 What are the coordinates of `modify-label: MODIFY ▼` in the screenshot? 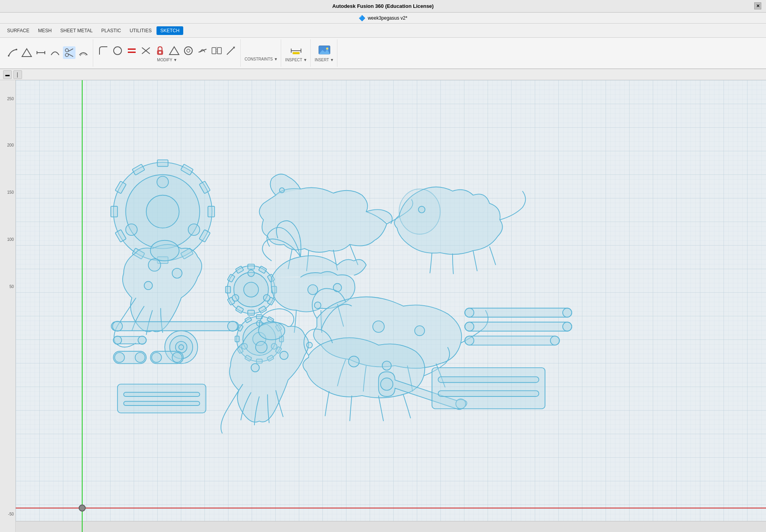 It's located at (167, 60).